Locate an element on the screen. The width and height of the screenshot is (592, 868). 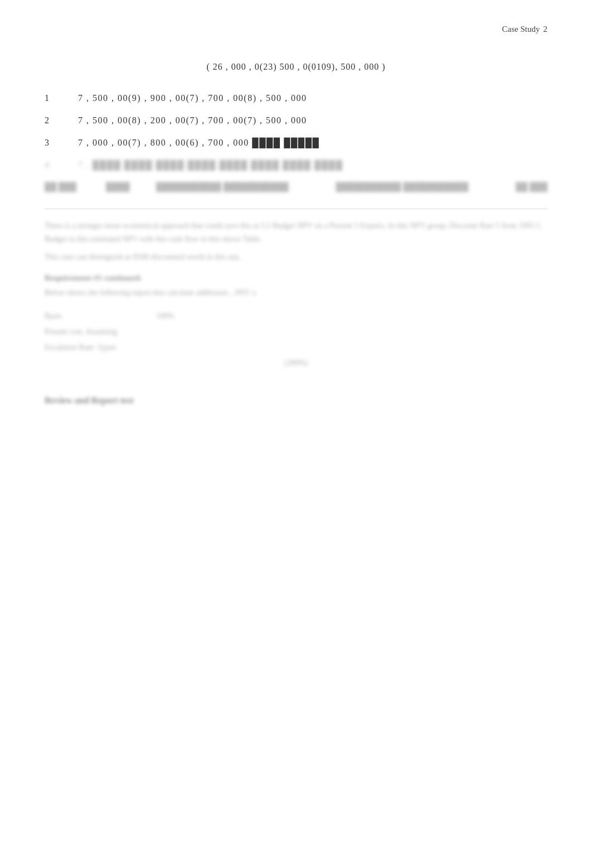
row-number-4: 4 is located at coordinates (61, 165).